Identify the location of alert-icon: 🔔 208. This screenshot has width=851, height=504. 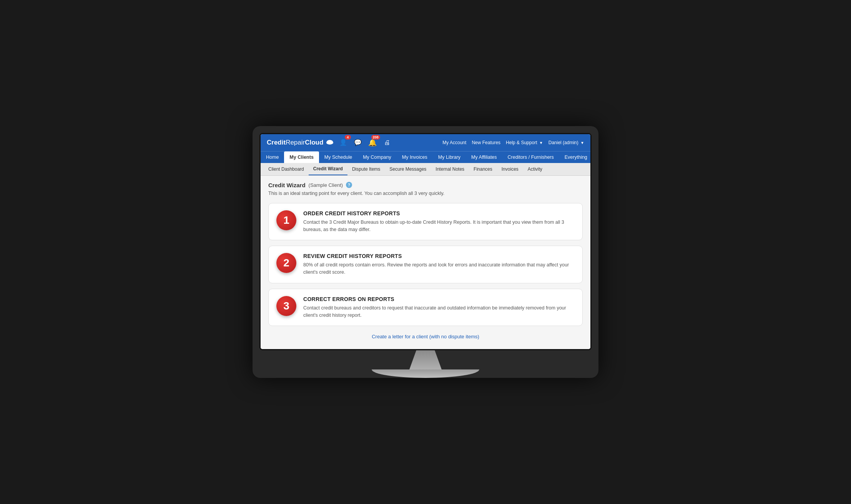
(372, 143).